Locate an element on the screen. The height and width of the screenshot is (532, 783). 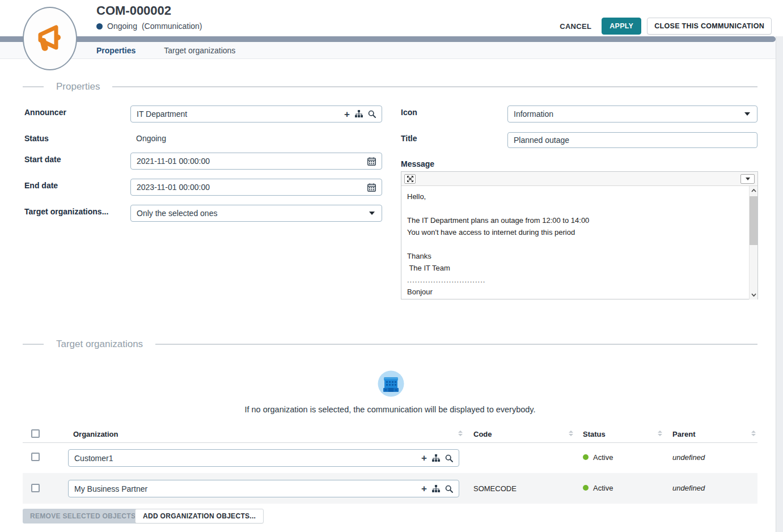
announcer-field: + is located at coordinates (256, 114).